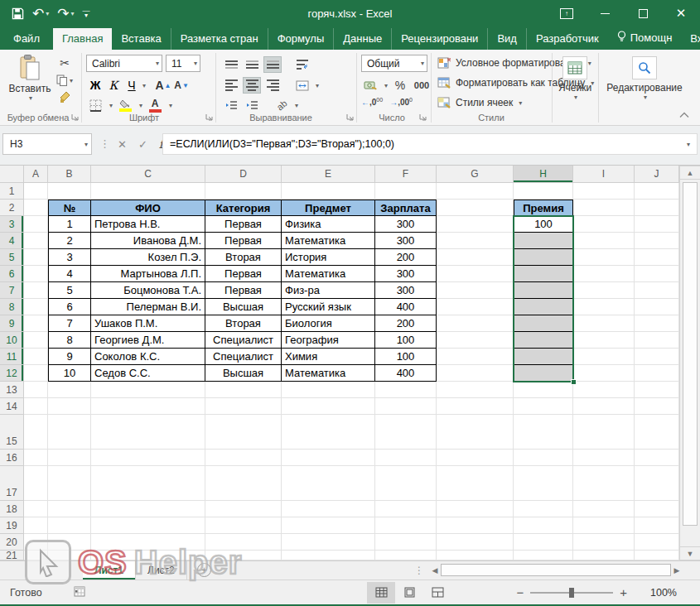 This screenshot has width=700, height=606. Describe the element at coordinates (148, 257) in the screenshot. I see `cell-fio: Козел П.Э.` at that location.